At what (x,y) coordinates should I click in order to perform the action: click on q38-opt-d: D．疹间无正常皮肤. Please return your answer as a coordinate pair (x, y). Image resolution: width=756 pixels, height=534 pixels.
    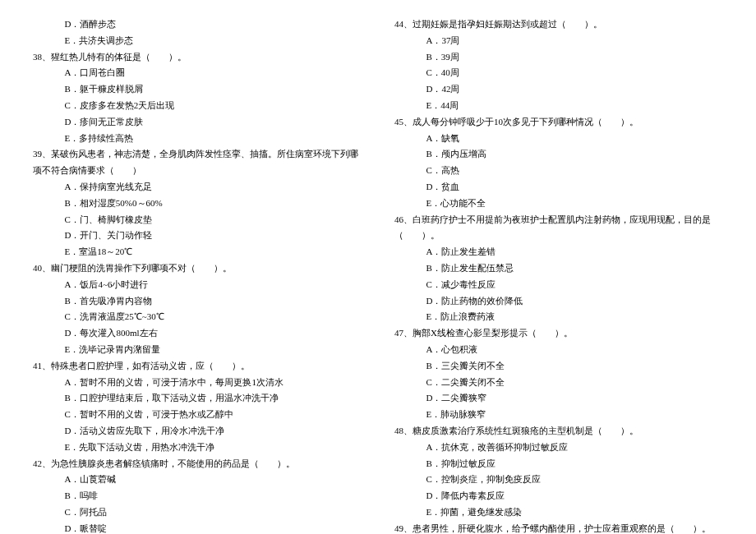
    Looking at the image, I should click on (197, 122).